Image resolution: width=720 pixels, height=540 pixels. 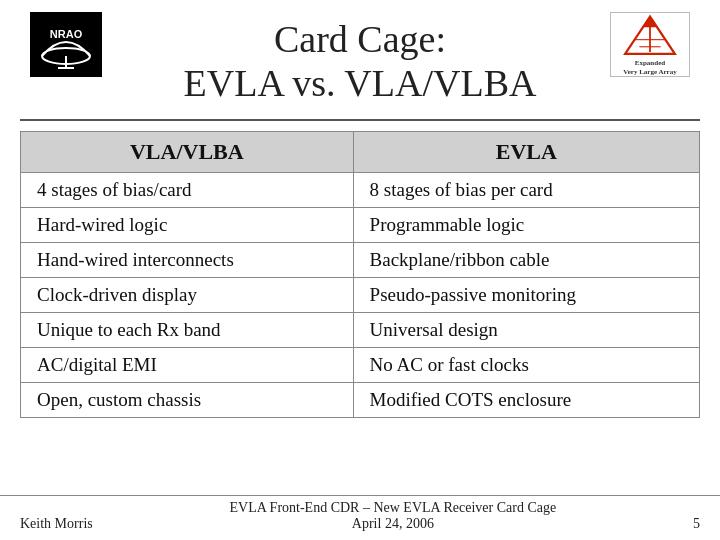 I want to click on table-row: Unique to each Rx bandUniversal design, so click(x=360, y=330).